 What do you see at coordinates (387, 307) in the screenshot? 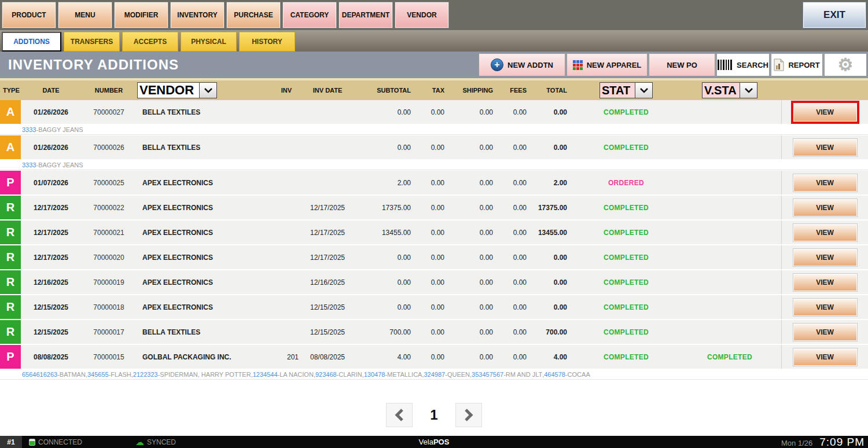
I see `row-subtotal: 0.00` at bounding box center [387, 307].